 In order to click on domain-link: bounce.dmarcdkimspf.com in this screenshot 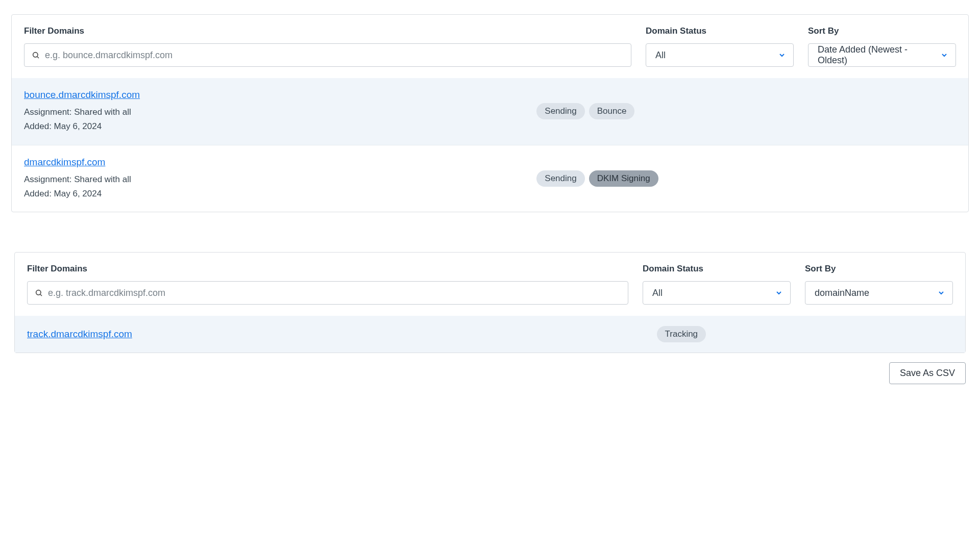, I will do `click(82, 95)`.